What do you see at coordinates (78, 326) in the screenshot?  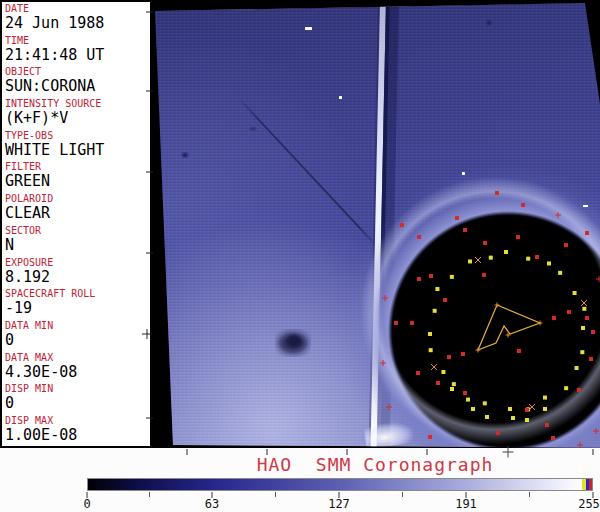 I see `field-label: DATA MIN` at bounding box center [78, 326].